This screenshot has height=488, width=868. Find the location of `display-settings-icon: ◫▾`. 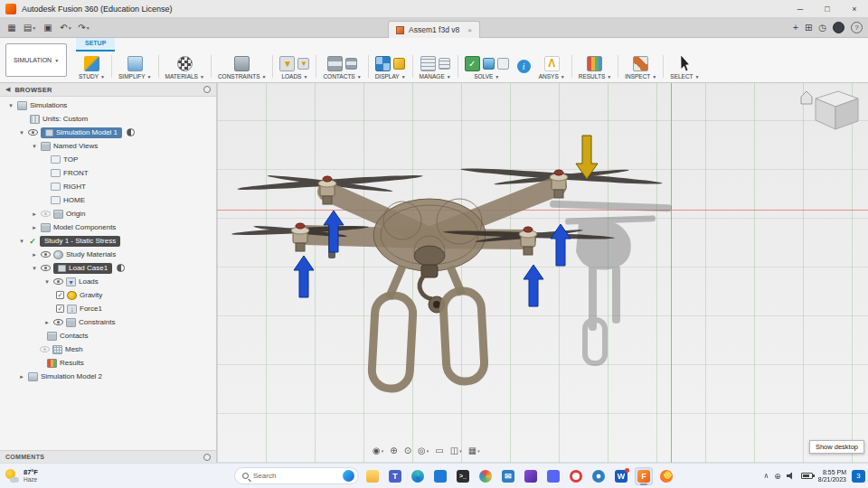

display-settings-icon: ◫▾ is located at coordinates (456, 450).